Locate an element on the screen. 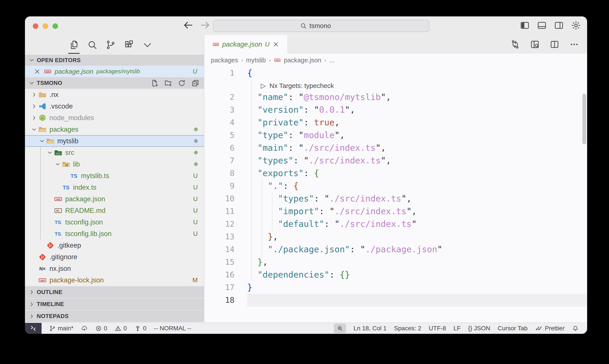 This screenshot has height=364, width=609. status-item-sync is located at coordinates (84, 328).